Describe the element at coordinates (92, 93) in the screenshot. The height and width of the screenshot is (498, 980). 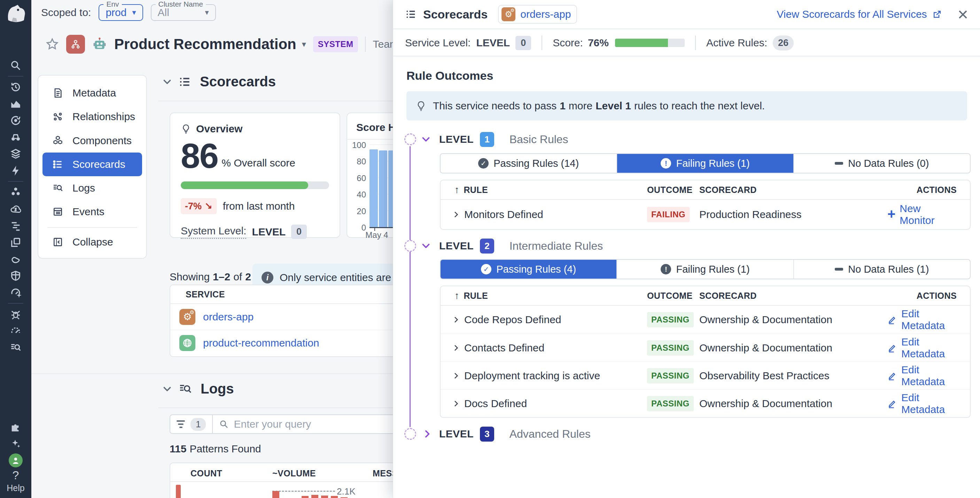
I see `nav-item-metadata: Metadata` at that location.